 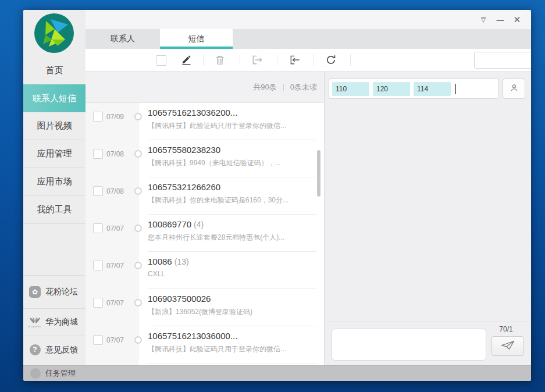 I want to click on tab-sms: 短信, so click(x=197, y=39).